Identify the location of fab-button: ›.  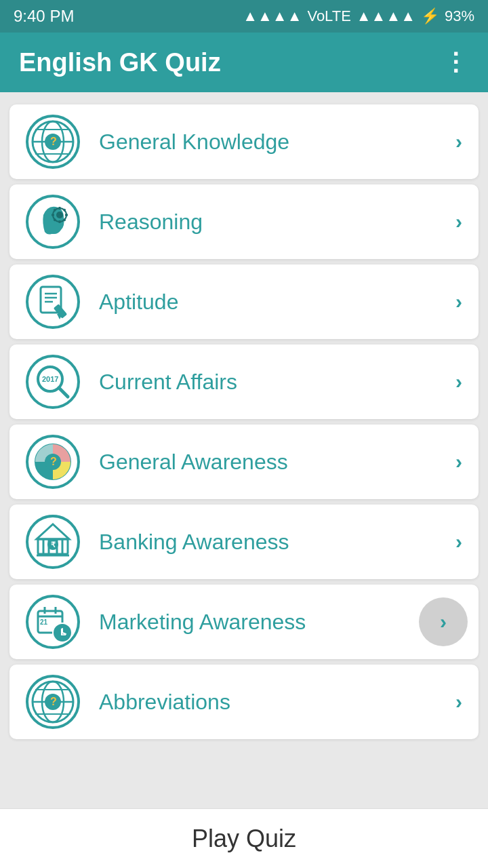
(443, 622).